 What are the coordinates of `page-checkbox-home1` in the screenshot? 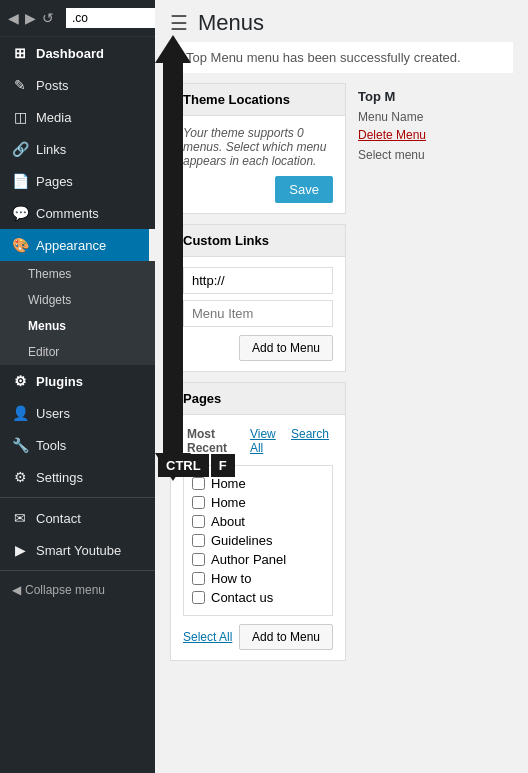 It's located at (198, 484).